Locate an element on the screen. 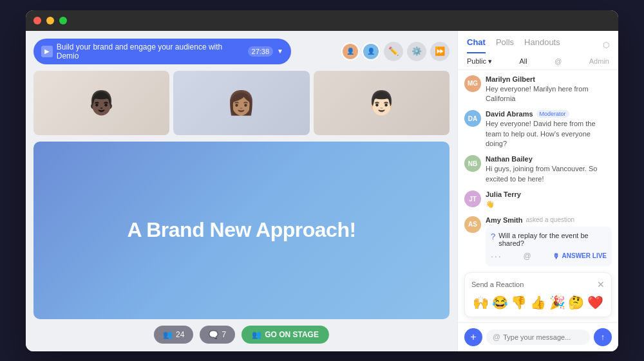 This screenshot has height=361, width=644. forward-button: ⏩ is located at coordinates (440, 51).